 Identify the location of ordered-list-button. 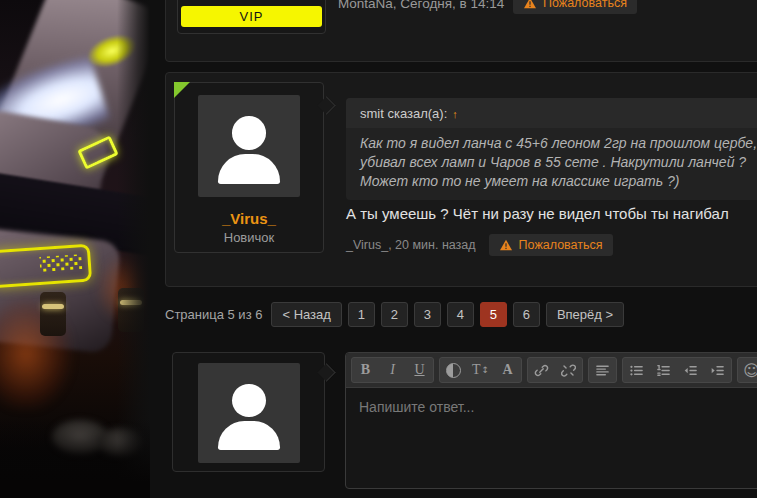
(664, 370).